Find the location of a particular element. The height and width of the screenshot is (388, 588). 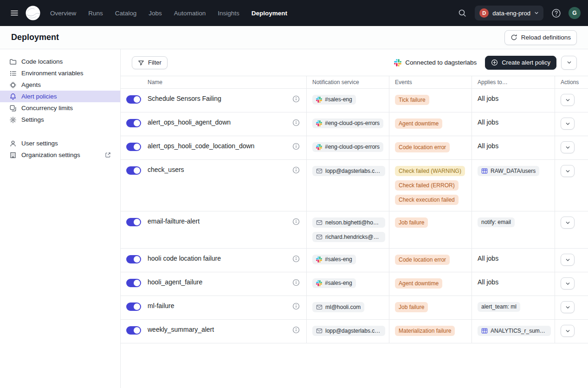

sidebar-item-agents: Agents is located at coordinates (60, 85).